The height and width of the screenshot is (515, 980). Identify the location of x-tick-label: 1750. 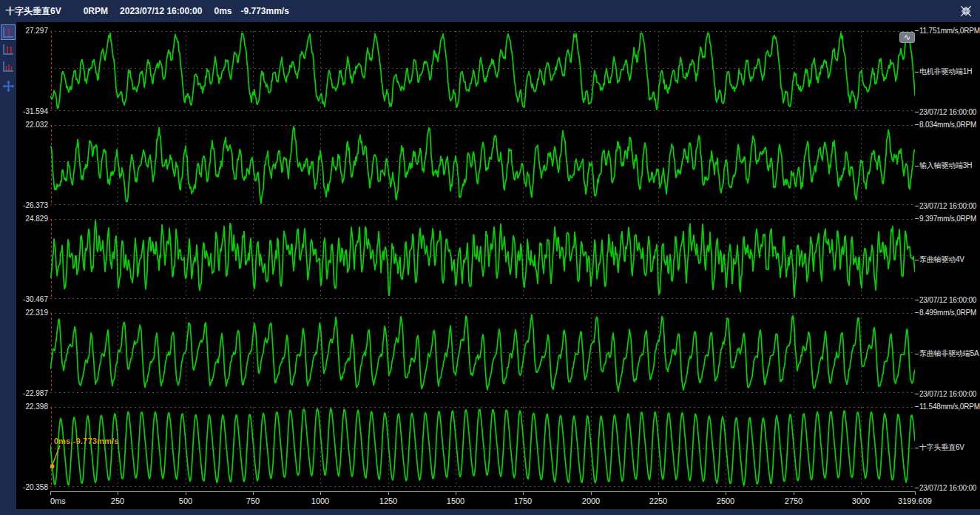
(523, 501).